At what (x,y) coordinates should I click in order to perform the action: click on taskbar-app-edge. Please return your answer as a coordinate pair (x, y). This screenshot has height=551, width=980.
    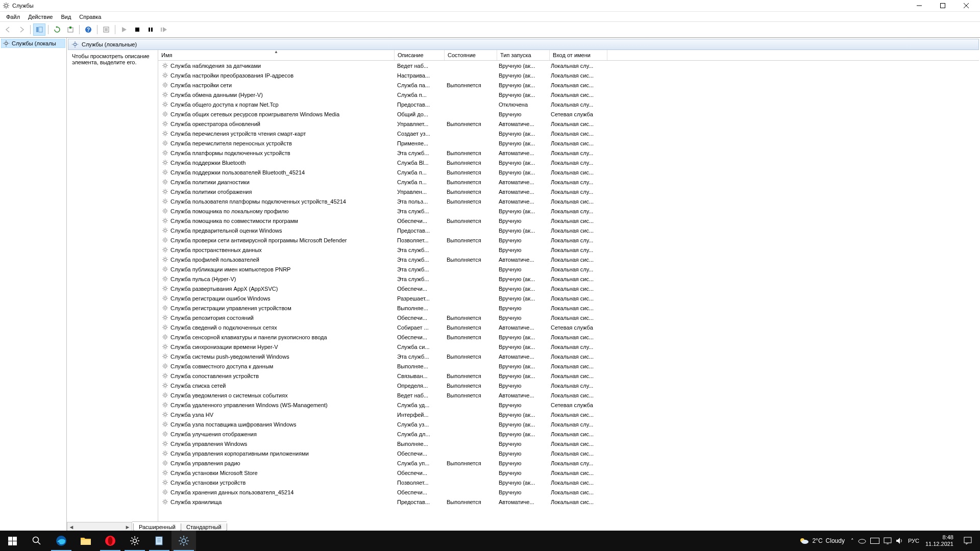
    Looking at the image, I should click on (61, 541).